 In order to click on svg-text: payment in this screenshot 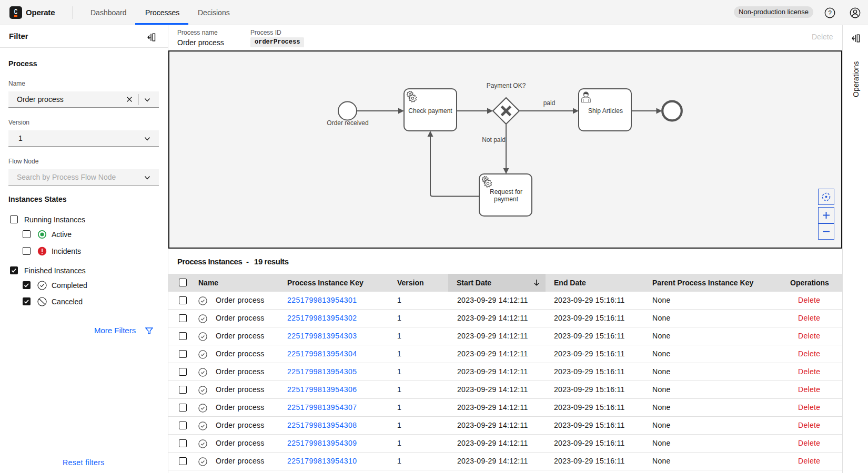, I will do `click(506, 199)`.